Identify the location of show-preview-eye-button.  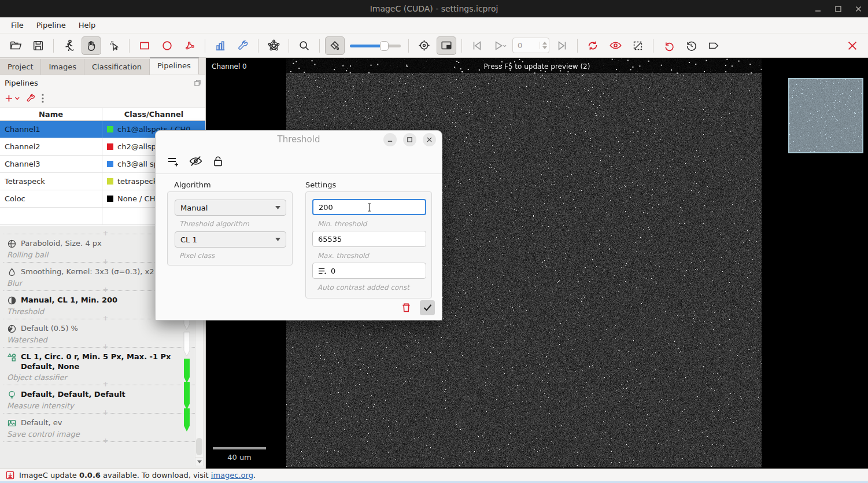
(615, 46).